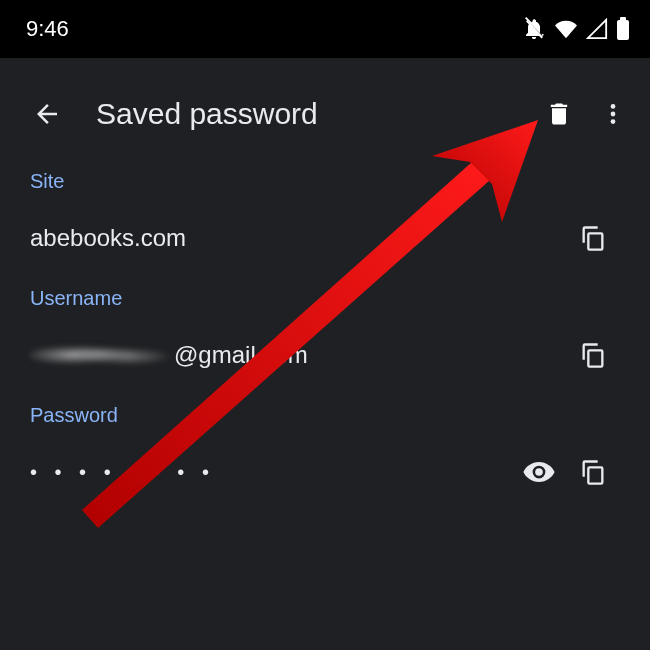 The image size is (650, 650). What do you see at coordinates (613, 114) in the screenshot?
I see `more-vert-icon` at bounding box center [613, 114].